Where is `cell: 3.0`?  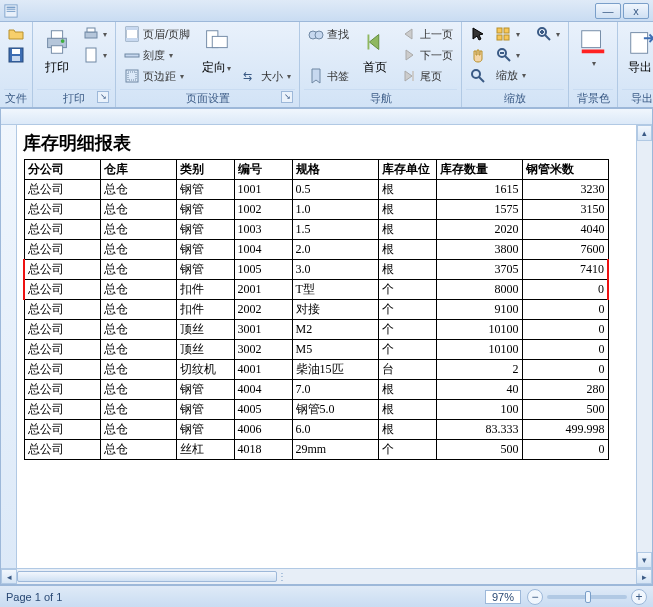
cell: 3.0 is located at coordinates (335, 270).